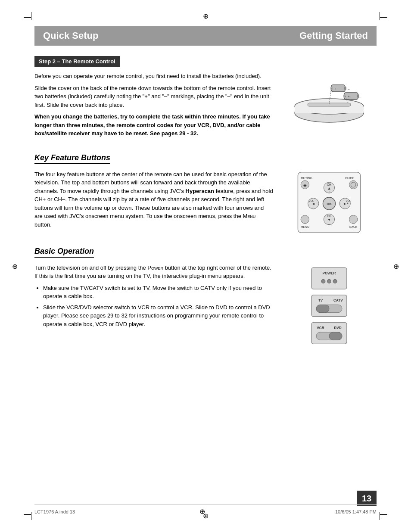 This screenshot has height=532, width=411. Describe the element at coordinates (120, 36) in the screenshot. I see `quick-setup-label: Quick Setup` at that location.